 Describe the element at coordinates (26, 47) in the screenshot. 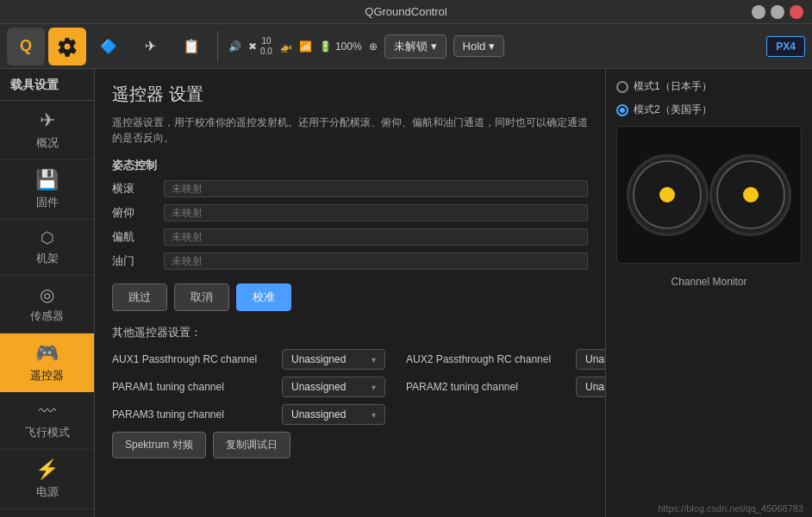

I see `toolbar-home-button: Q` at that location.